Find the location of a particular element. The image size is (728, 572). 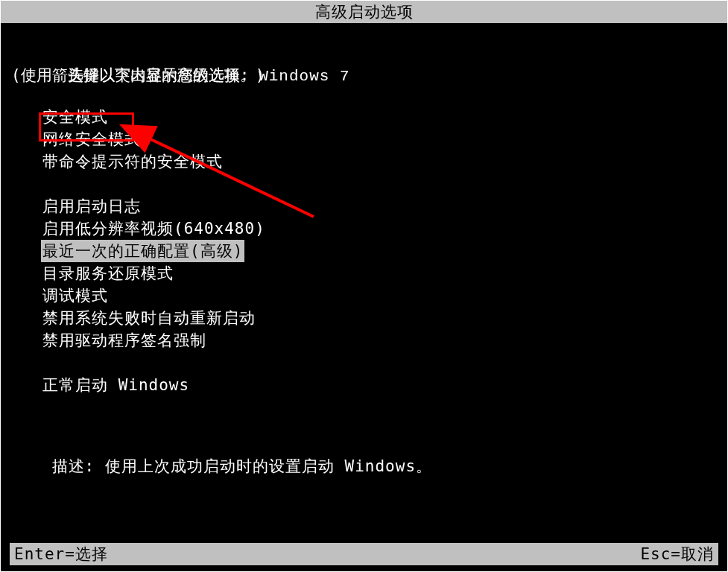

header-line-1: 选择以下内容的高级选项: Windows 7 is located at coordinates (364, 53).